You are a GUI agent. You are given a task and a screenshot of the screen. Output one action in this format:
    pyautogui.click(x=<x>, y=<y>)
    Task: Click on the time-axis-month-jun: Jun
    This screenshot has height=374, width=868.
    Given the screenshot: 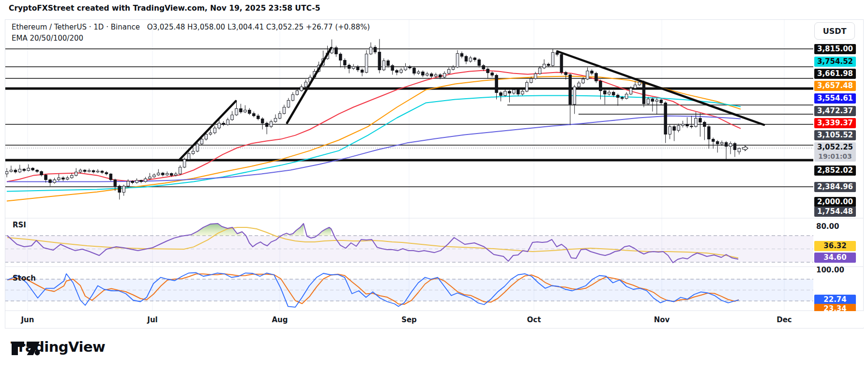 What is the action you would take?
    pyautogui.click(x=28, y=320)
    